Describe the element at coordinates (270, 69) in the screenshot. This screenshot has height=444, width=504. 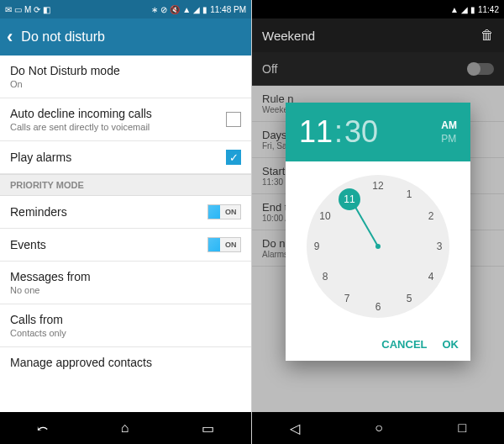
I see `off-label: Off` at that location.